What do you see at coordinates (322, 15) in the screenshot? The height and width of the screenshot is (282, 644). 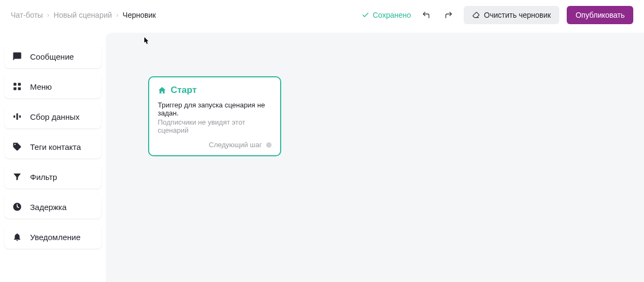 I see `header: Чат-боты › Новый сценарий › Черновик Сох…` at bounding box center [322, 15].